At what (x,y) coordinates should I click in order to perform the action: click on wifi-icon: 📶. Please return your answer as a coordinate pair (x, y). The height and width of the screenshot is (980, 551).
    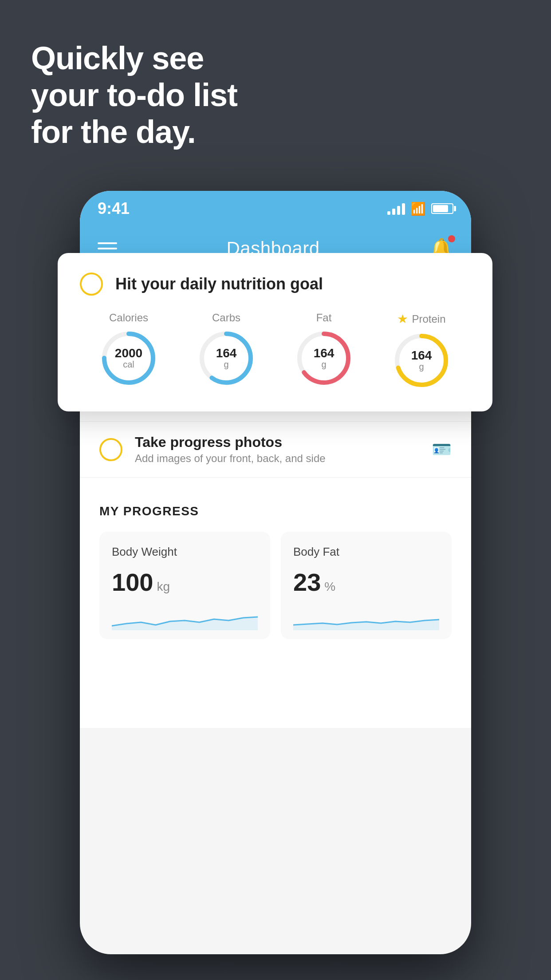
    Looking at the image, I should click on (418, 209).